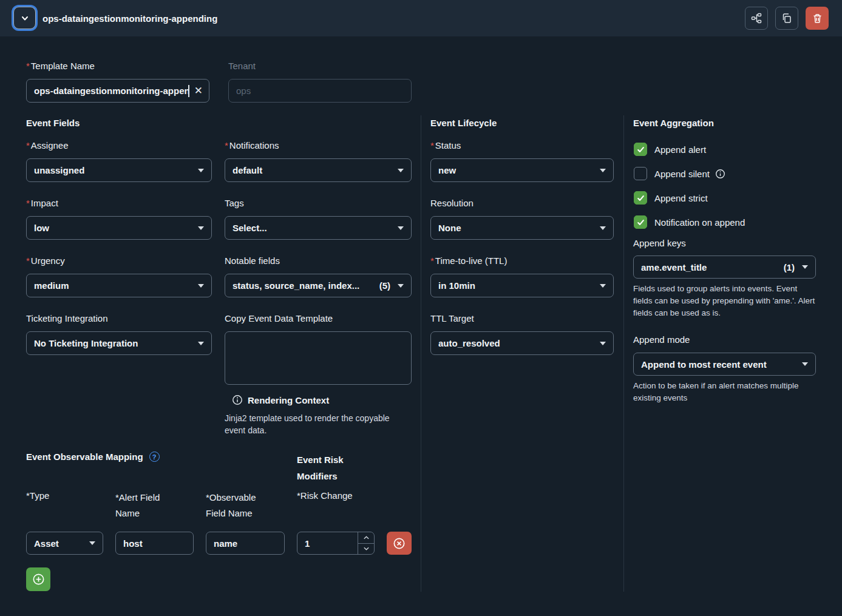 This screenshot has width=842, height=616. Describe the element at coordinates (111, 91) in the screenshot. I see `template-name-input` at that location.